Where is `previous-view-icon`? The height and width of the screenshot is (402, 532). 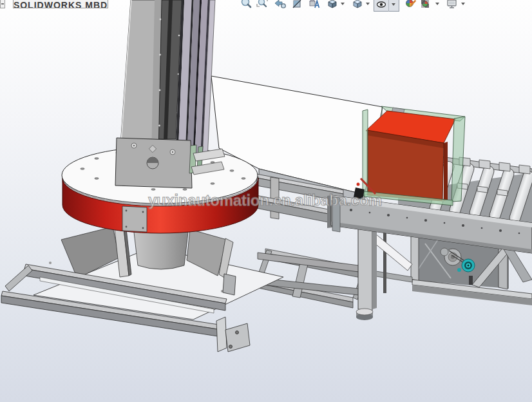
previous-view-icon is located at coordinates (280, 4).